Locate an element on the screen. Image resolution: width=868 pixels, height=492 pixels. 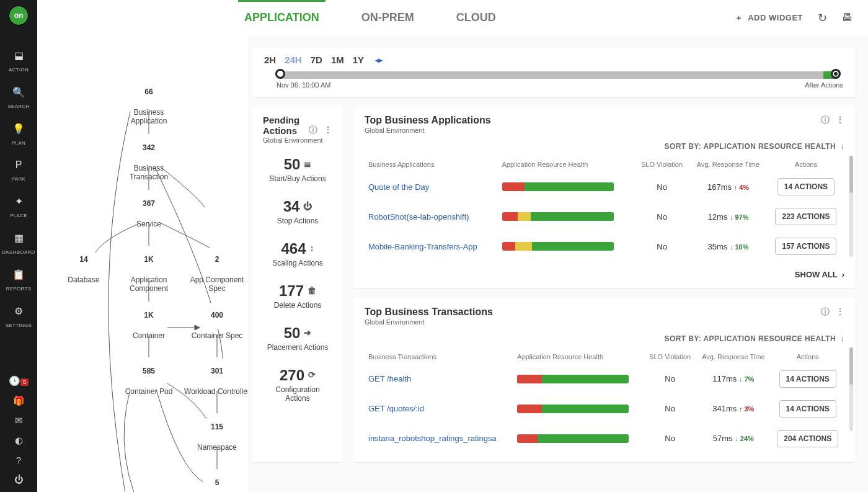
actions-button: 157 ACTIONS is located at coordinates (806, 246).